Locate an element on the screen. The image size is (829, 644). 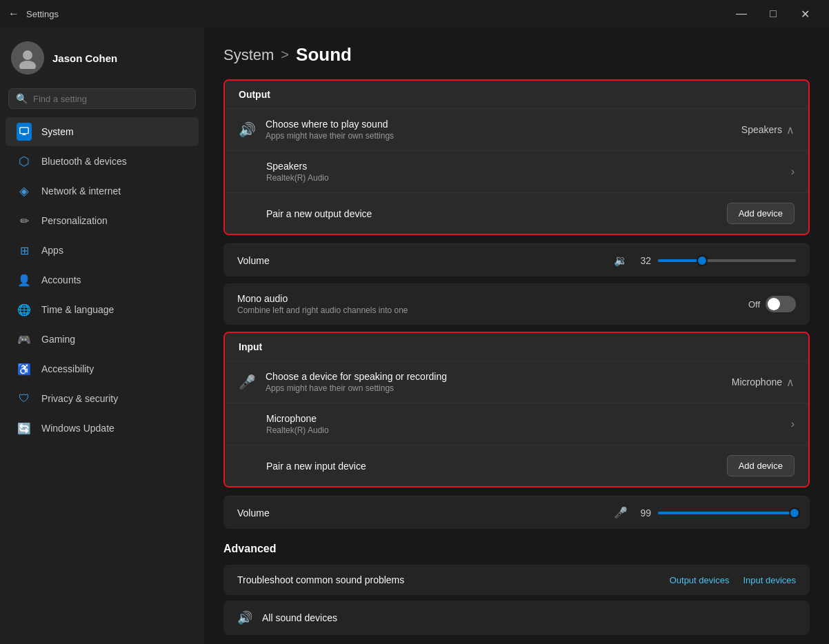
output-devices-link: Output devices is located at coordinates (699, 581).